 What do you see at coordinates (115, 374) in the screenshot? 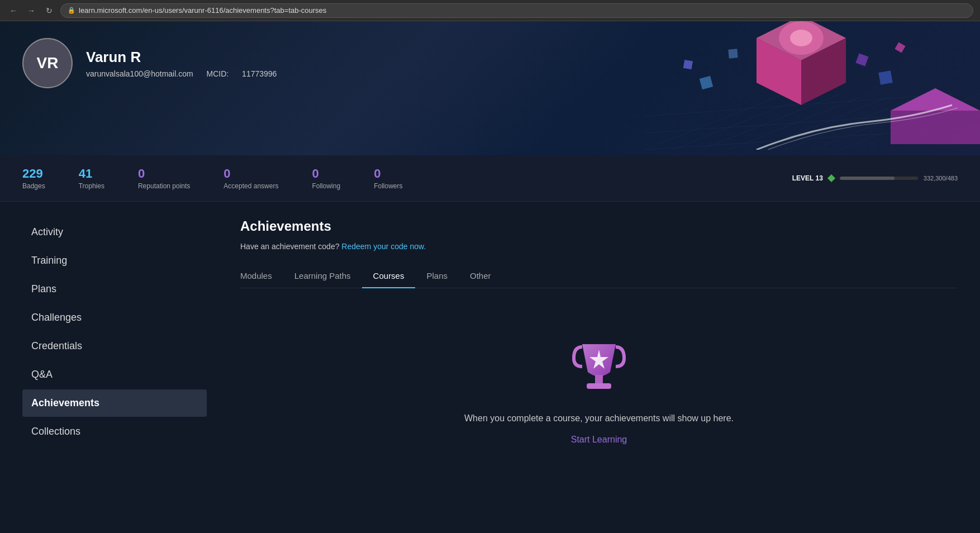
I see `sidebar-item-qa: Q&A` at bounding box center [115, 374].